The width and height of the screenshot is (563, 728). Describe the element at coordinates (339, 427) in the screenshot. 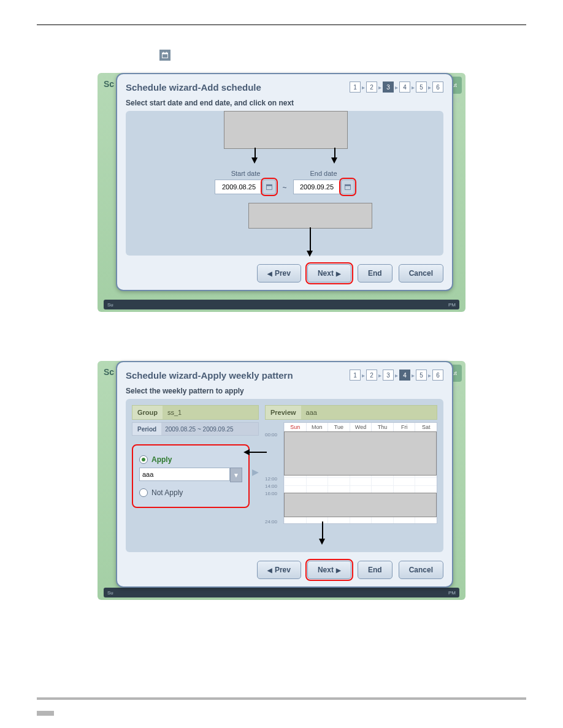

I see `day-tue: Tue` at that location.